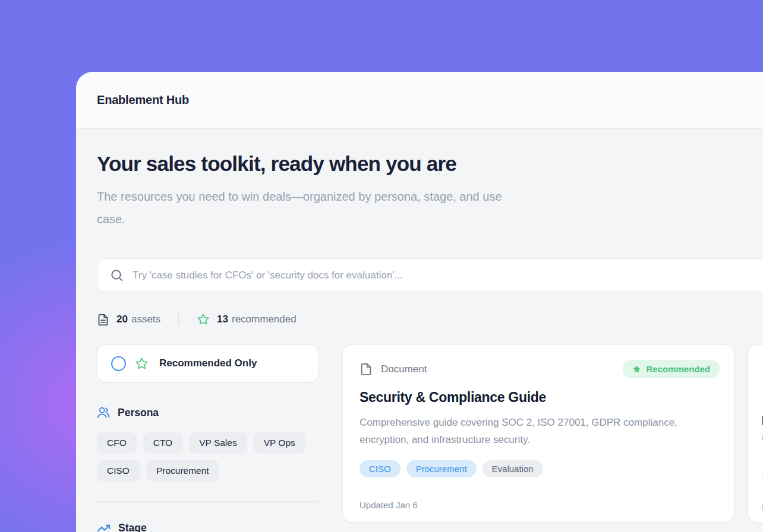  What do you see at coordinates (540, 423) in the screenshot?
I see `card-description-line: Comprehensive guide covering SOC 2, ISO …` at bounding box center [540, 423].